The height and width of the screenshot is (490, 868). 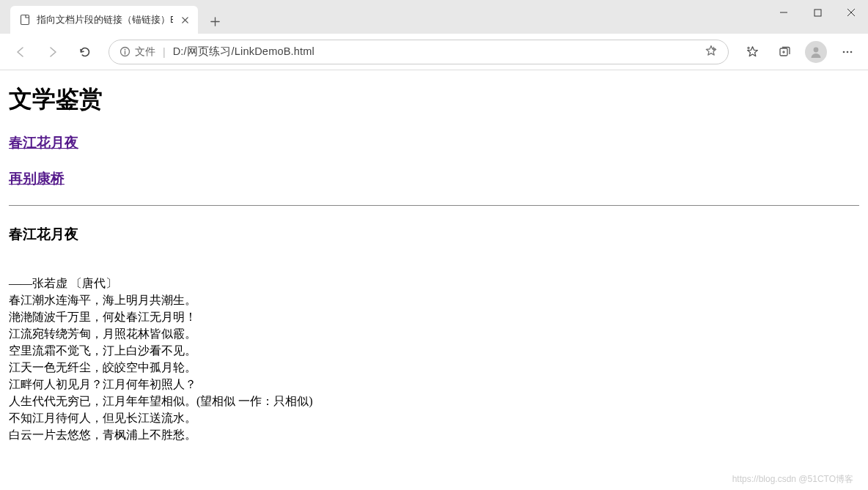 What do you see at coordinates (851, 12) in the screenshot?
I see `close-window-button` at bounding box center [851, 12].